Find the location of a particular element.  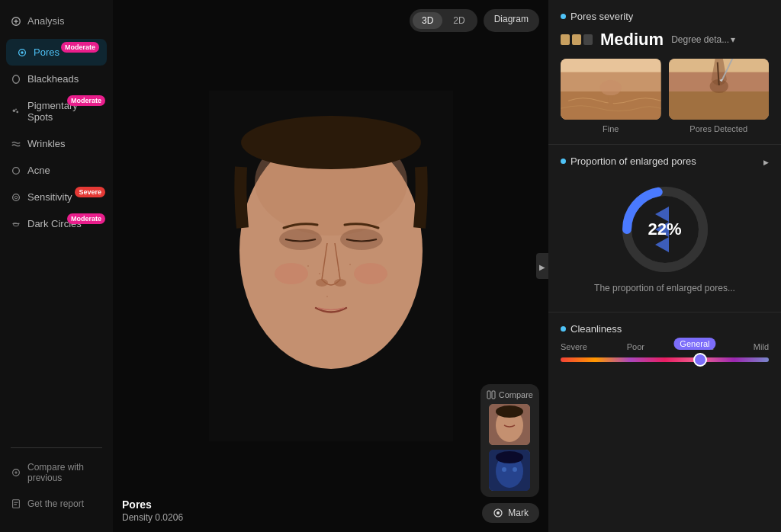

compare-with-previous: Compare with previous is located at coordinates (56, 473).